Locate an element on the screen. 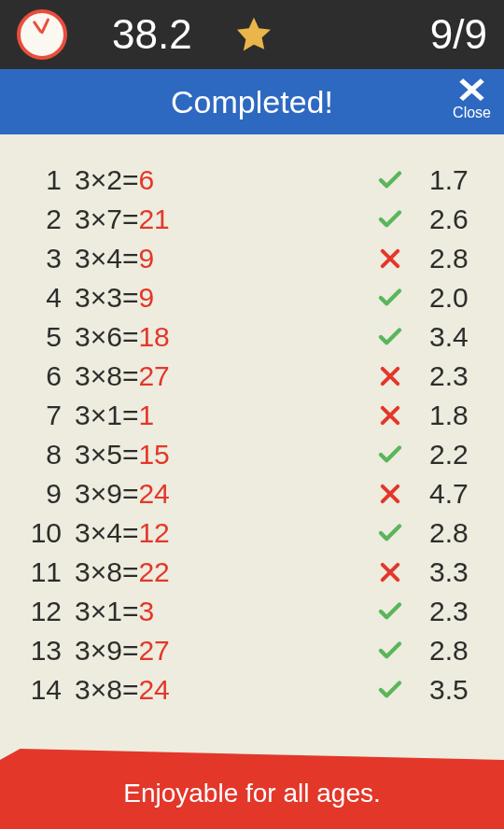 The height and width of the screenshot is (829, 504). result-row: 73×1=11.8 is located at coordinates (252, 415).